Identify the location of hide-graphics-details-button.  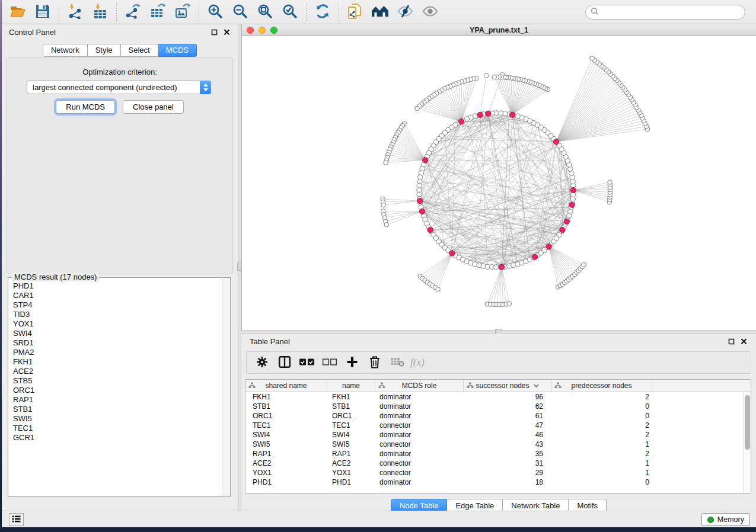
(405, 12).